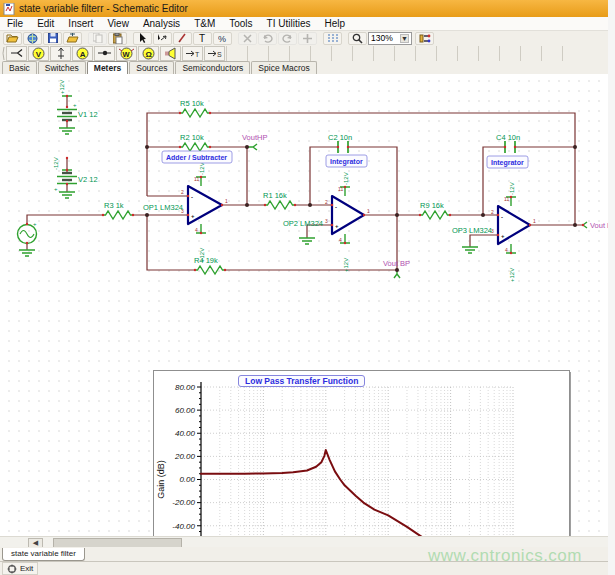 The image size is (615, 575). I want to click on op3-pin11: 11, so click(506, 199).